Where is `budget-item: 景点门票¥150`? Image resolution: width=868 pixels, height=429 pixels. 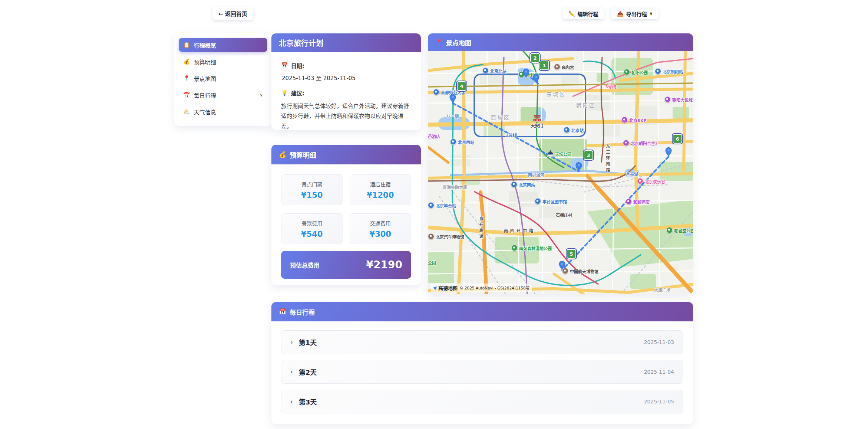
budget-item: 景点门票¥150 is located at coordinates (312, 190).